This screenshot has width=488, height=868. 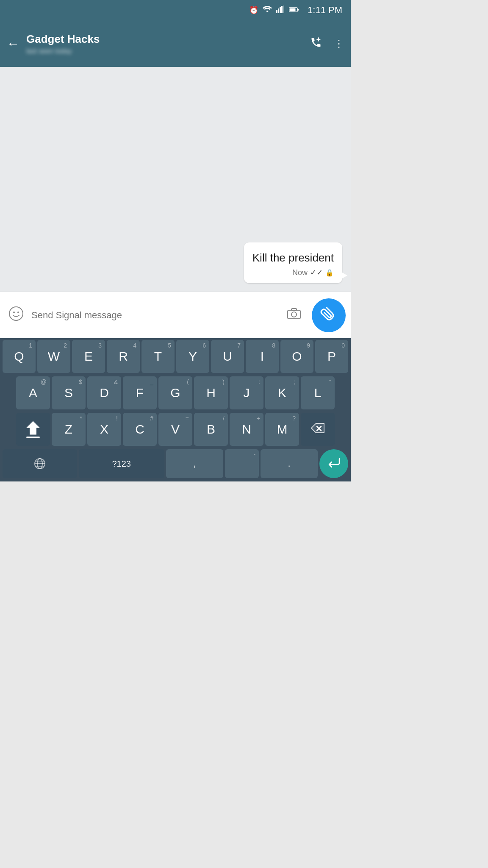 What do you see at coordinates (168, 44) in the screenshot?
I see `contact-info: Gadget Hacks last seen today` at bounding box center [168, 44].